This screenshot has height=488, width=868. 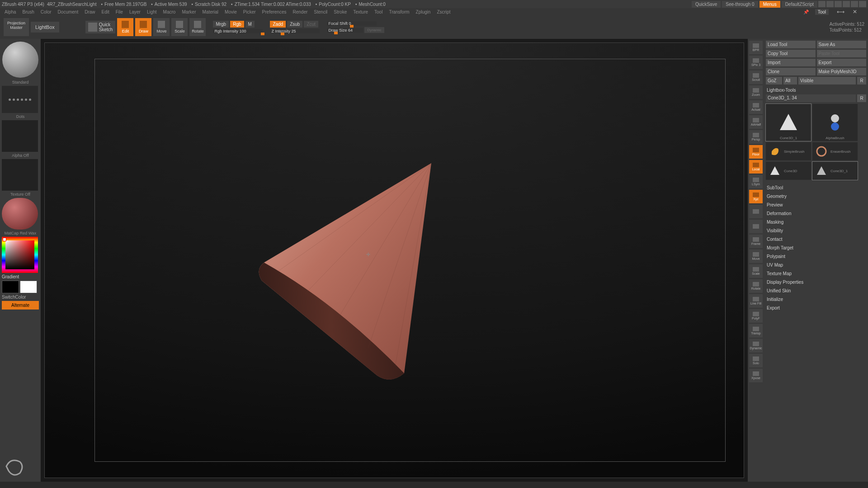 What do you see at coordinates (816, 205) in the screenshot?
I see `section-preview: Preview` at bounding box center [816, 205].